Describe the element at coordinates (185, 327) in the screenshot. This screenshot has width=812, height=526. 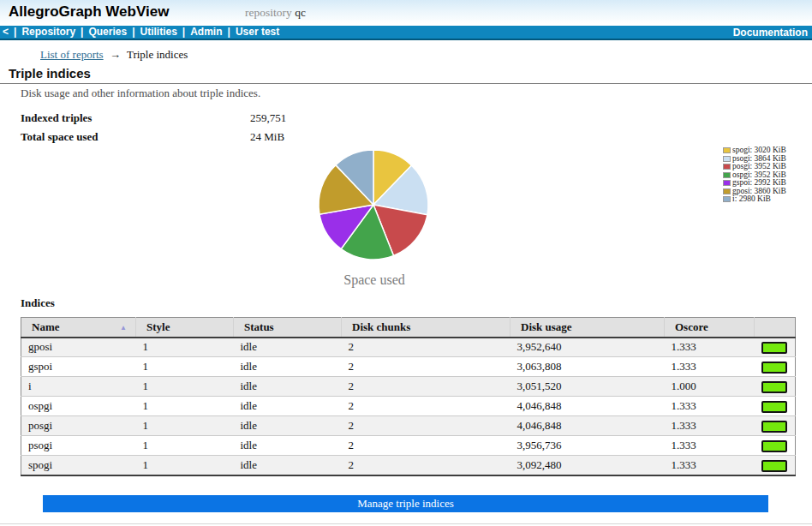
I see `column-header-style: Style` at that location.